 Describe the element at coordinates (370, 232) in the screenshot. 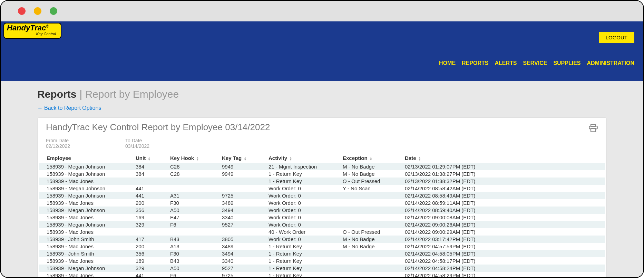

I see `cell: O - Out Pressed` at that location.